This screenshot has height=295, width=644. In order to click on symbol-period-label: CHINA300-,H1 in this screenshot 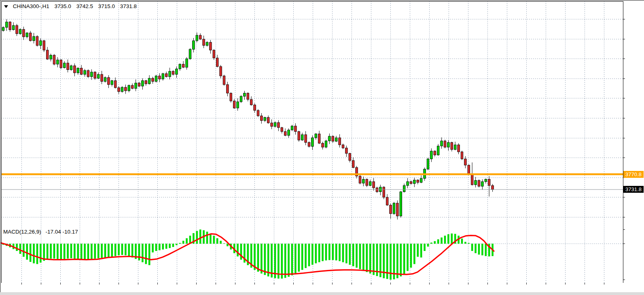, I will do `click(31, 6)`.